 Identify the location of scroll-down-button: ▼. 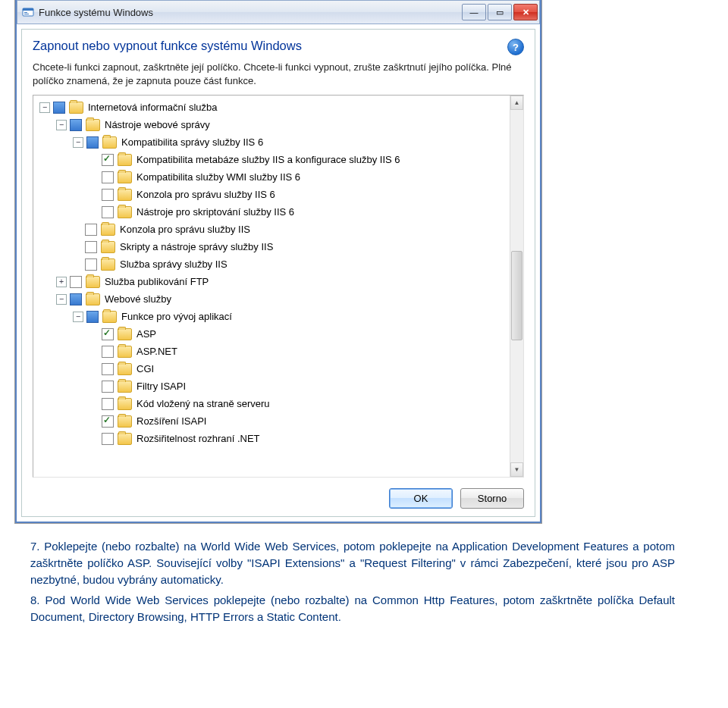
(517, 470).